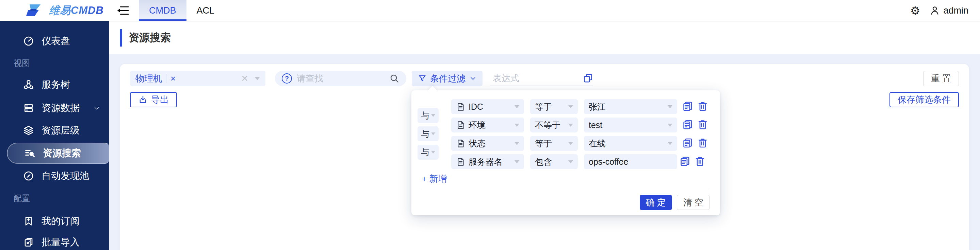 Image resolution: width=980 pixels, height=250 pixels. I want to click on value-select: 在线, so click(631, 144).